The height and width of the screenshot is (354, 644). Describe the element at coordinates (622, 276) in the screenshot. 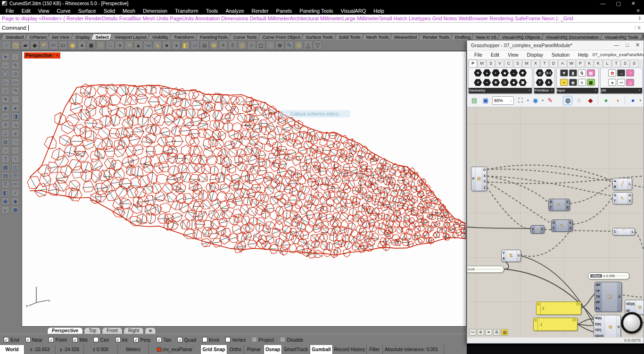

I see `slider-track` at that location.